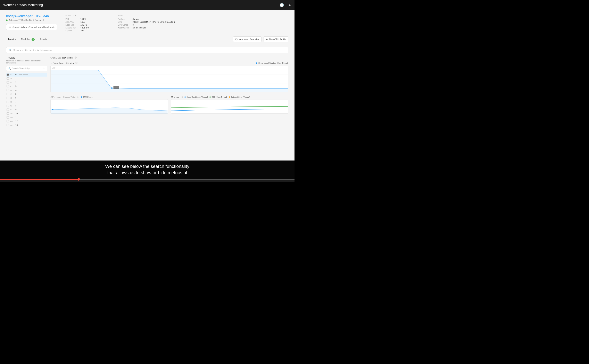 The height and width of the screenshot is (364, 589). I want to click on share-icon: ➤, so click(290, 5).